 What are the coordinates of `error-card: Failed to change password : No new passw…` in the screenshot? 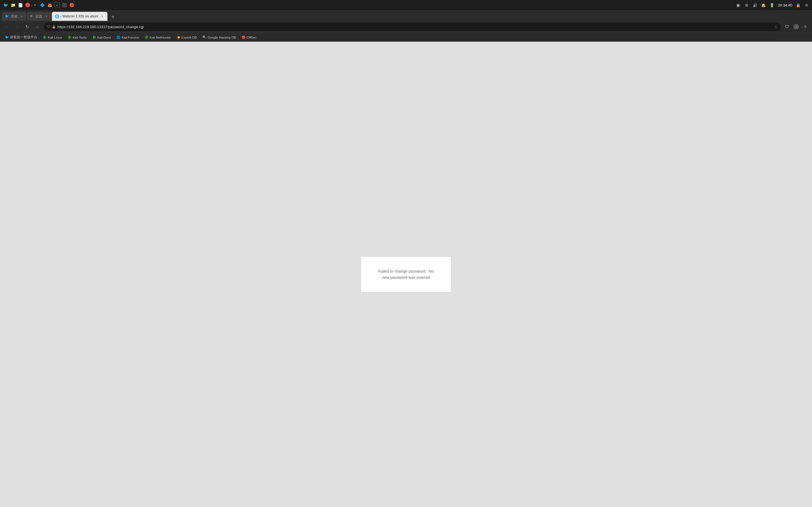 It's located at (406, 274).